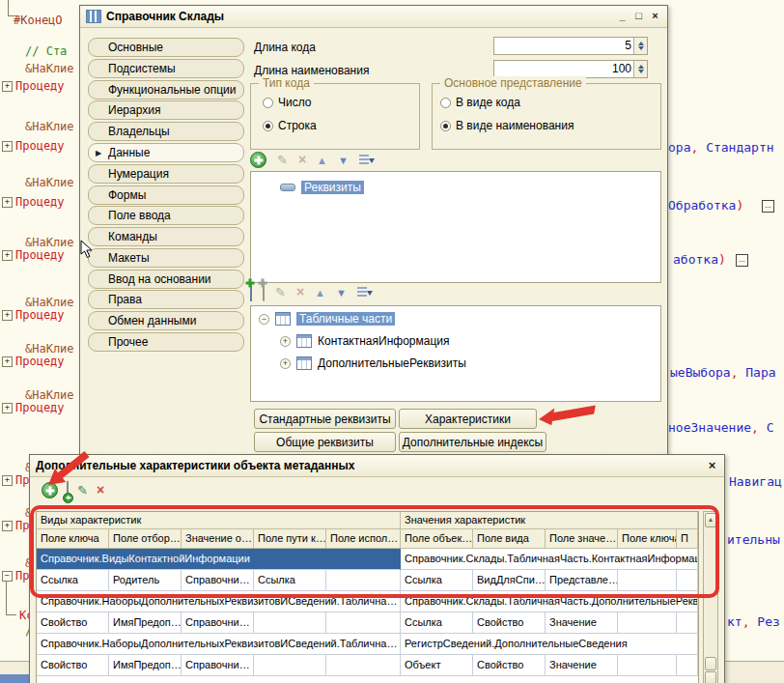  What do you see at coordinates (166, 299) in the screenshot?
I see `tab-prava: Права` at bounding box center [166, 299].